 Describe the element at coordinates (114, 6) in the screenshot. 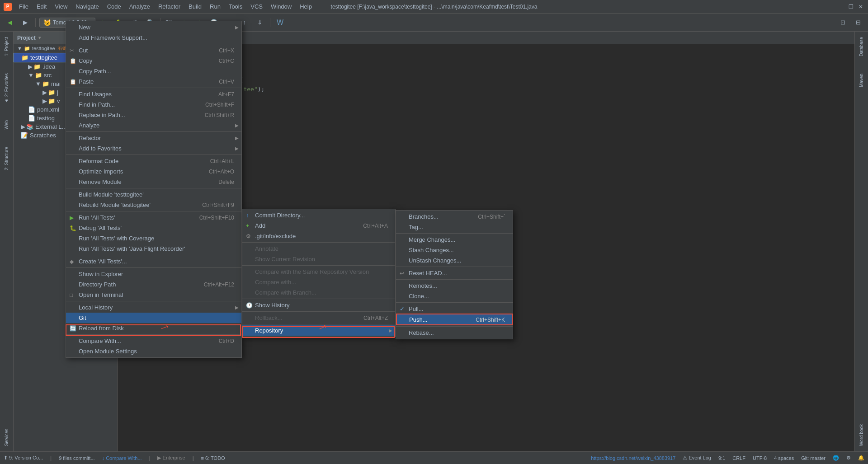

I see `menu-code: Code` at that location.